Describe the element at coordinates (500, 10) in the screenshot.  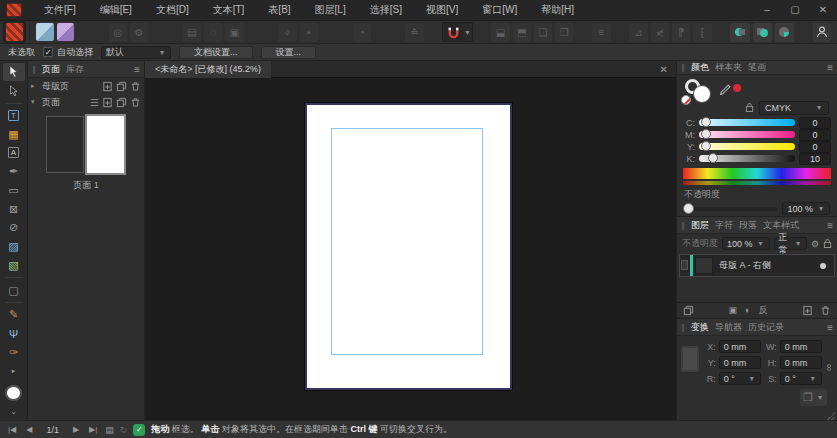
I see `menu-window: 窗口[W]` at that location.